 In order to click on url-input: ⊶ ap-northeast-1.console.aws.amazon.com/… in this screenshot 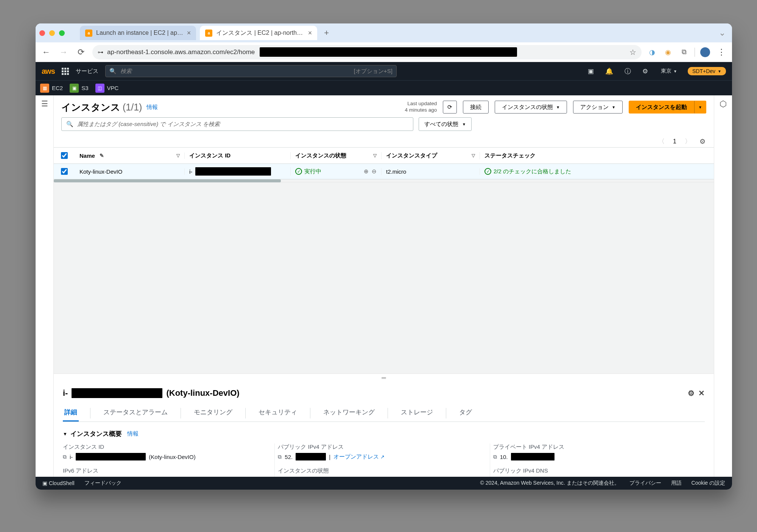, I will do `click(367, 52)`.